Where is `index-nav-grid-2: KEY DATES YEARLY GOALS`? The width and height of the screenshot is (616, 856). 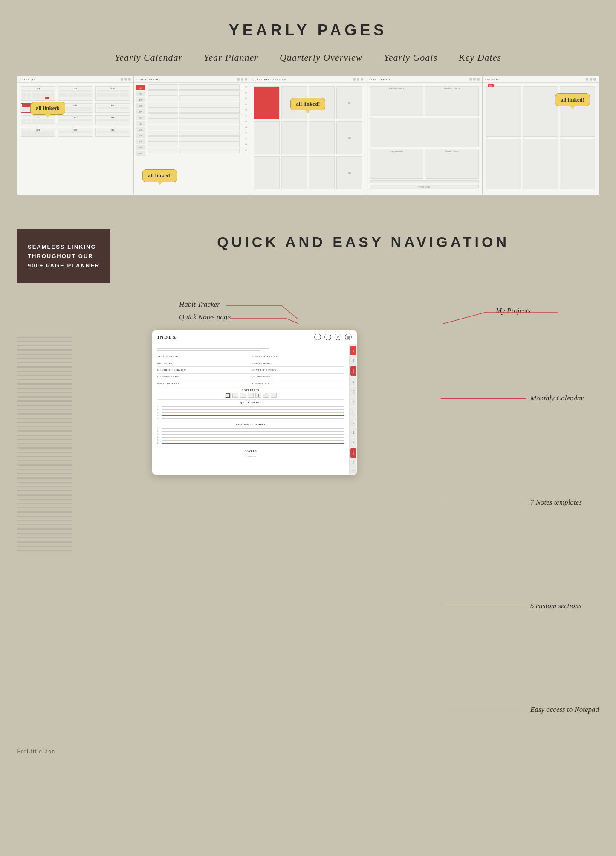 index-nav-grid-2: KEY DATES YEARLY GOALS is located at coordinates (251, 363).